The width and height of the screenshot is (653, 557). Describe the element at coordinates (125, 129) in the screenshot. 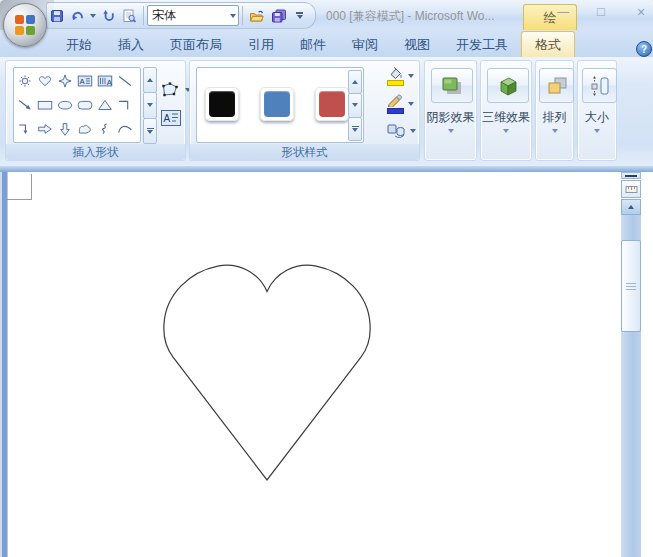

I see `arc-icon` at that location.